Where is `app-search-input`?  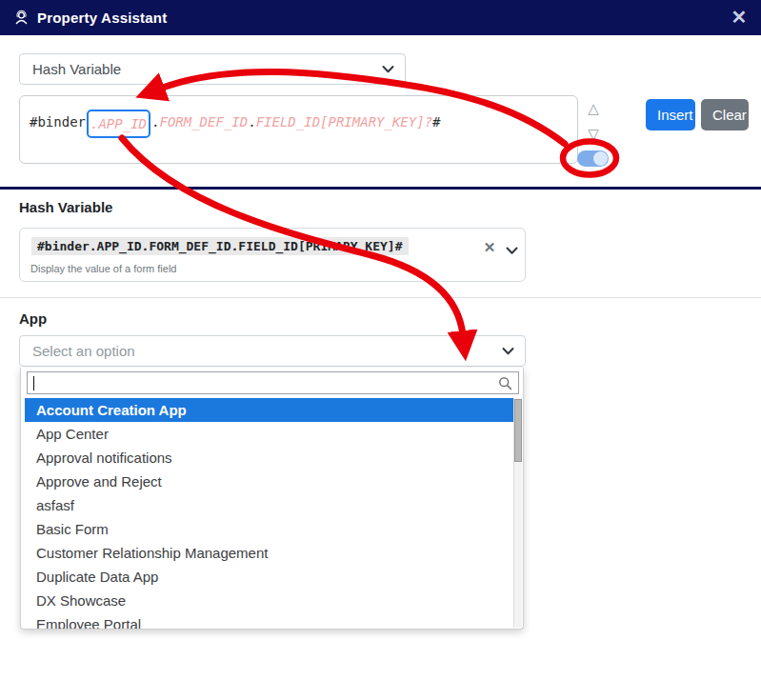
app-search-input is located at coordinates (272, 383).